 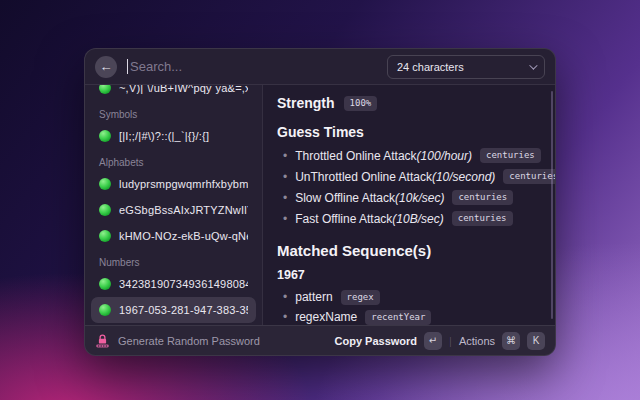 I want to click on matched-sequences-heading: Matched Sequence(s), so click(x=354, y=250).